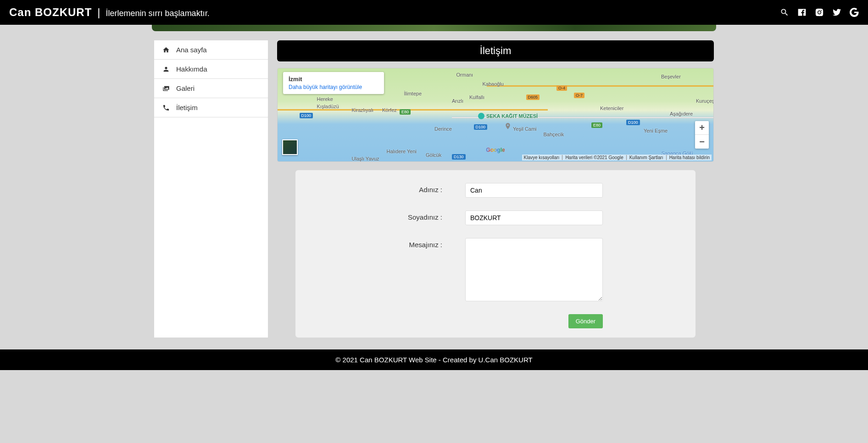 This screenshot has width=868, height=443. I want to click on map-label: Yeni Eşme, so click(656, 131).